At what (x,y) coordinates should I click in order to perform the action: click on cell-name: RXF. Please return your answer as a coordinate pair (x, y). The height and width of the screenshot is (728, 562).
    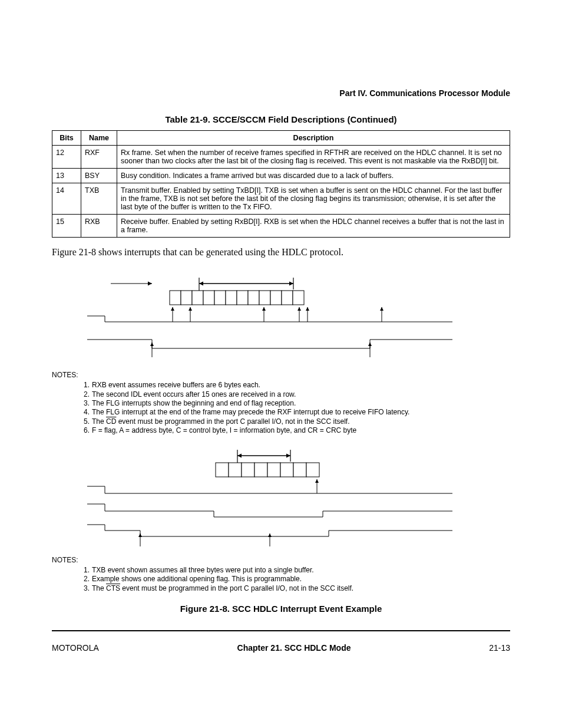
    Looking at the image, I should click on (99, 157).